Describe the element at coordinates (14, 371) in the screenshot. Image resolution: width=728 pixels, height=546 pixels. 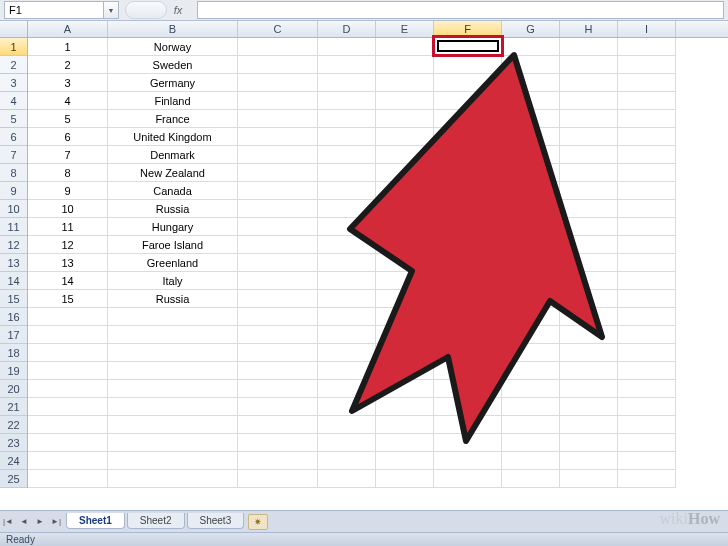
I see `row-header: 19` at that location.